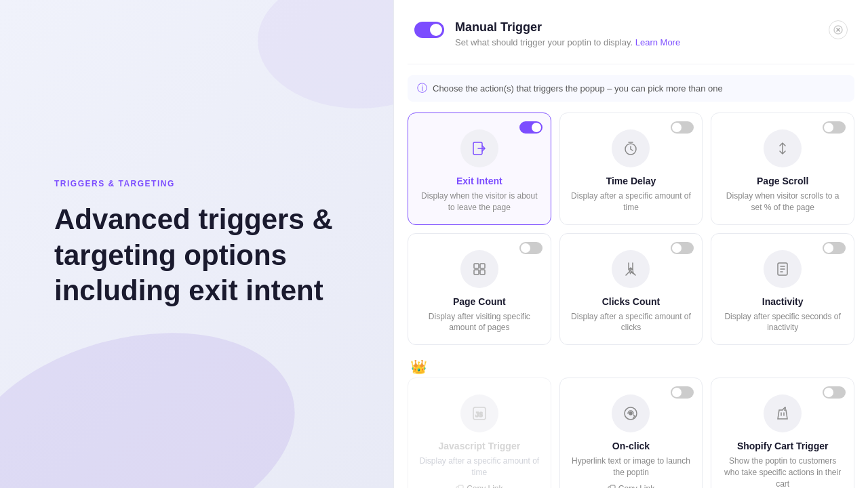 This screenshot has width=868, height=488. I want to click on trigger-card-page-scroll: Page Scroll Display when visitor scrolls…, so click(783, 169).